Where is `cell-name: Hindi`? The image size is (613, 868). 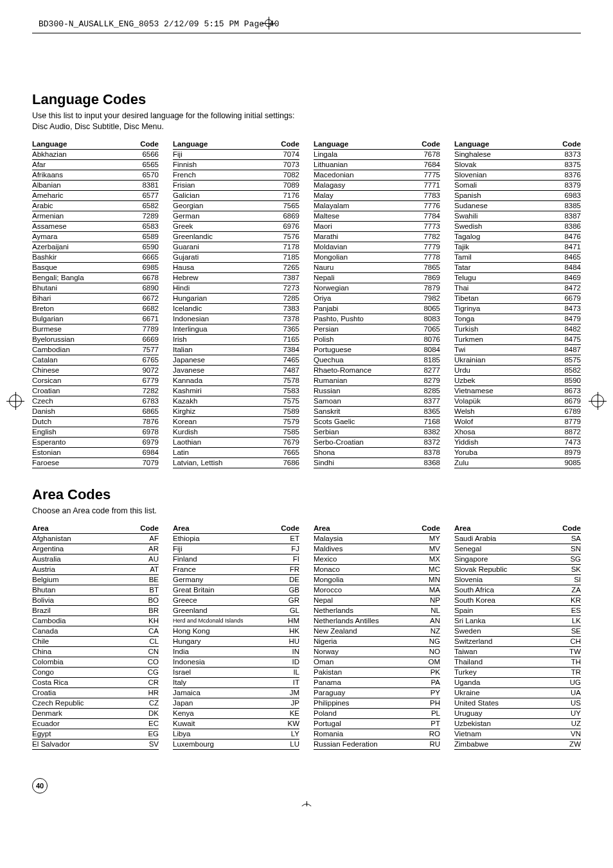 cell-name: Hindi is located at coordinates (219, 288).